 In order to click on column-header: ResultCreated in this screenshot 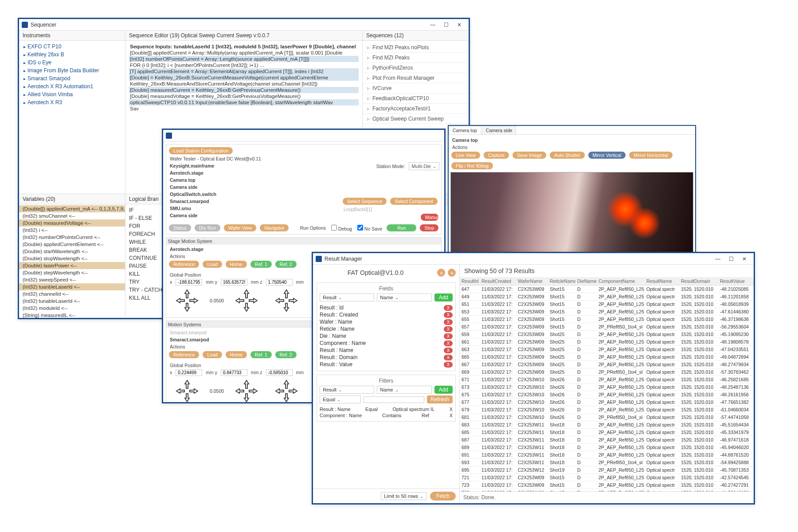, I will do `click(498, 281)`.